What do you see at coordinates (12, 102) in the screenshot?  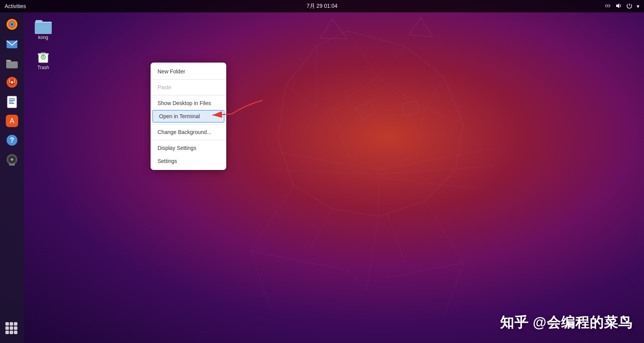 I see `dock-item-writer` at bounding box center [12, 102].